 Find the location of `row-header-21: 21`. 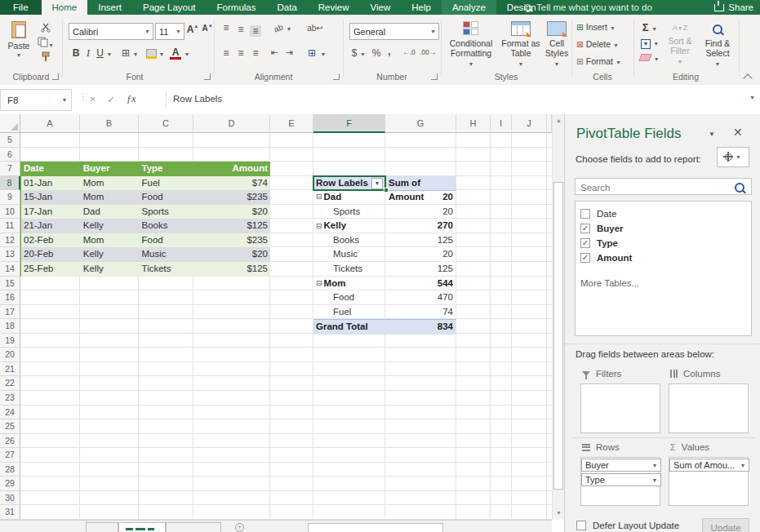

row-header-21: 21 is located at coordinates (10, 370).